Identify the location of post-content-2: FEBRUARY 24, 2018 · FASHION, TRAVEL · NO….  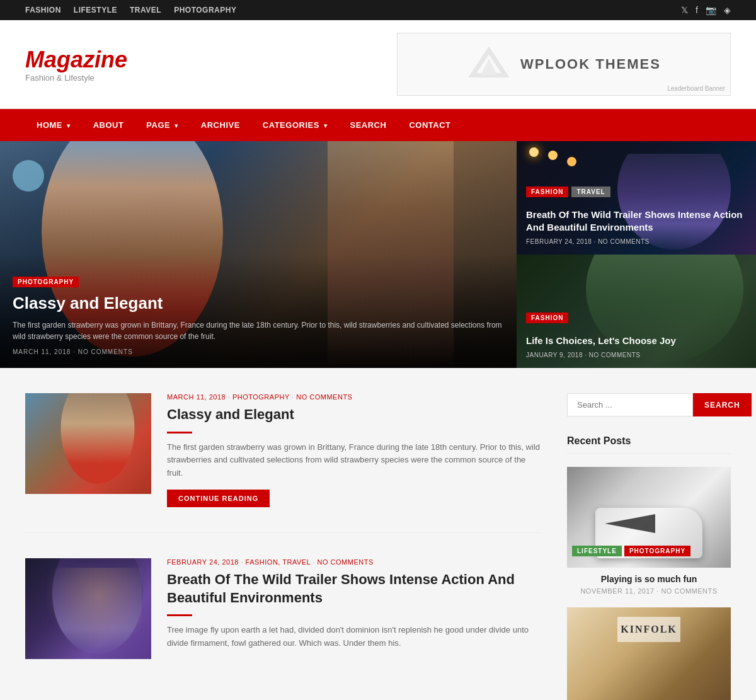
(354, 609).